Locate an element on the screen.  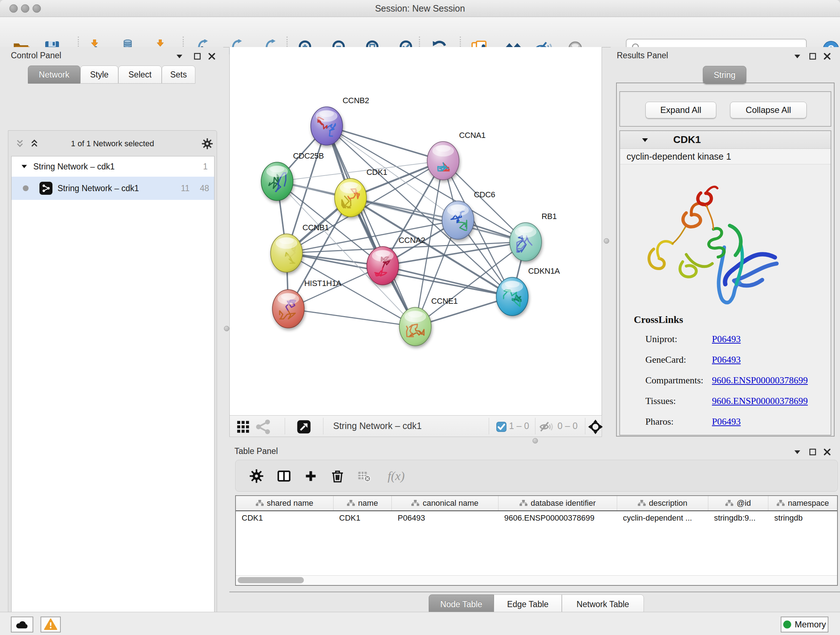
node-CCNB2 is located at coordinates (327, 126).